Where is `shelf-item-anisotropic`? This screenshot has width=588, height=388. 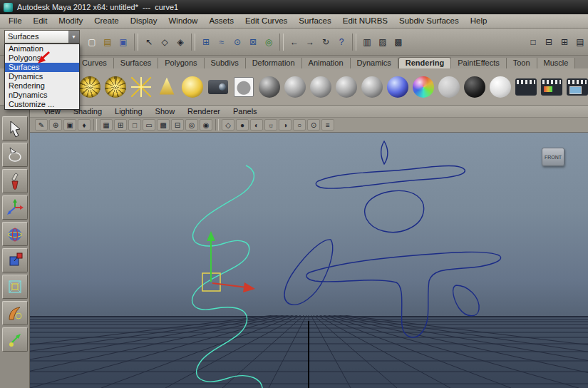 shelf-item-anisotropic is located at coordinates (269, 87).